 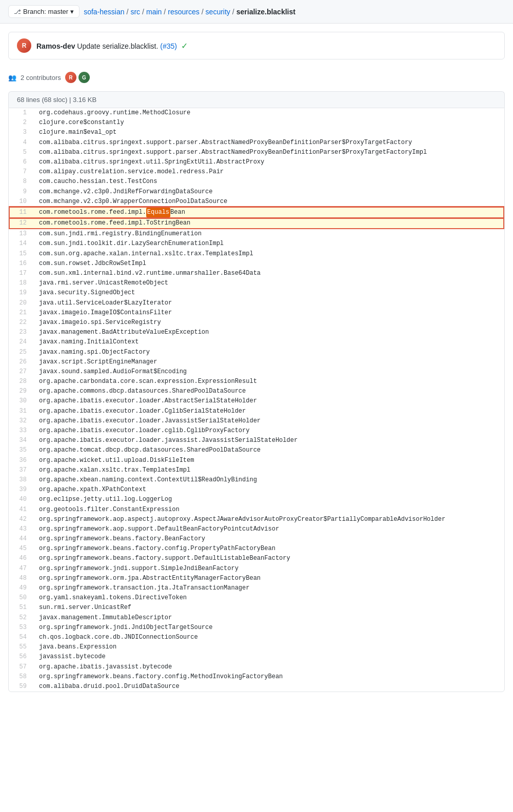 What do you see at coordinates (22, 401) in the screenshot?
I see `line-number: 30` at bounding box center [22, 401].